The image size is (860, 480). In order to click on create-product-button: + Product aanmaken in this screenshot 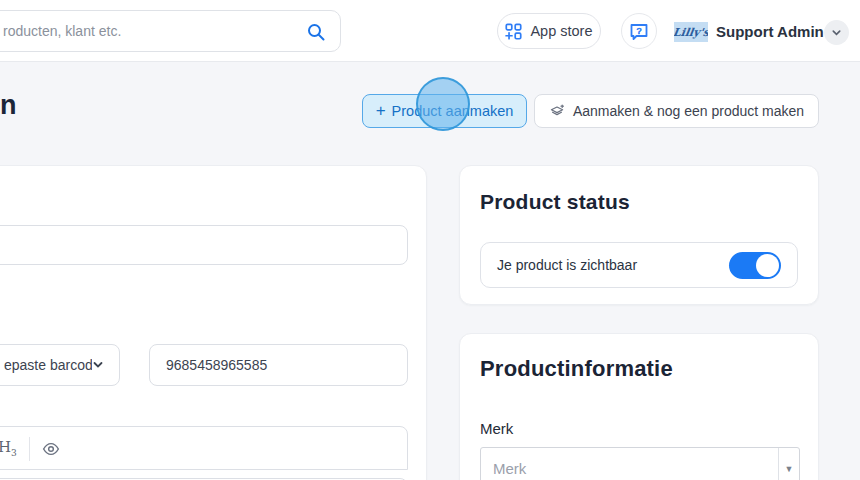, I will do `click(444, 111)`.